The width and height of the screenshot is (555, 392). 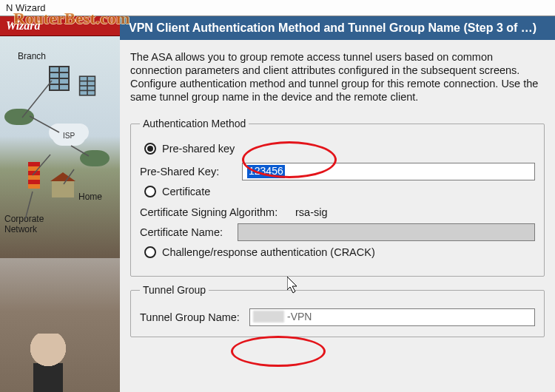 What do you see at coordinates (186, 232) in the screenshot?
I see `cert-name-label: Certificate Name:` at bounding box center [186, 232].